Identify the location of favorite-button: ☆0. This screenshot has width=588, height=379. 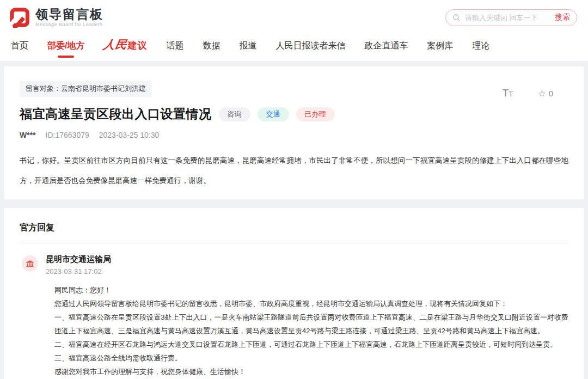
(546, 94).